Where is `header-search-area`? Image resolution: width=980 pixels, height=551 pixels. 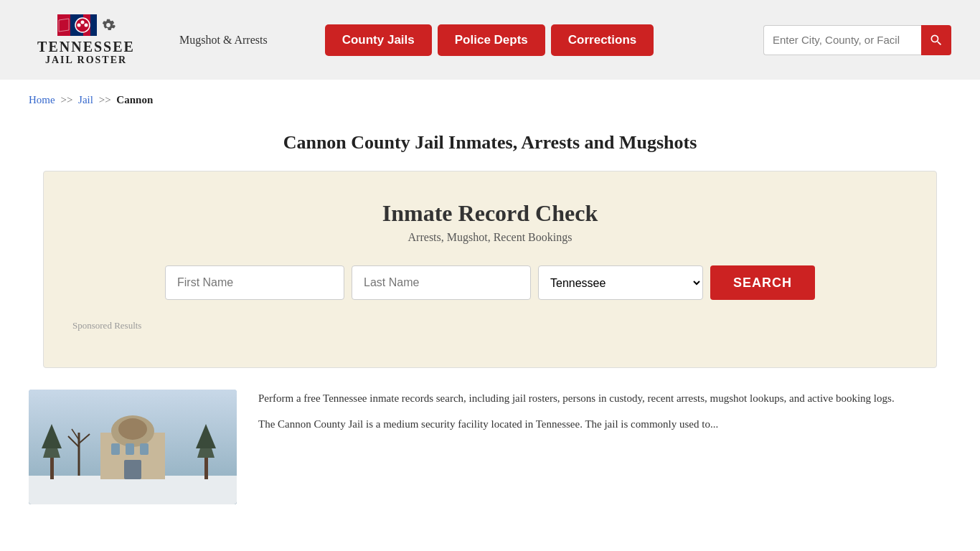
header-search-area is located at coordinates (857, 40).